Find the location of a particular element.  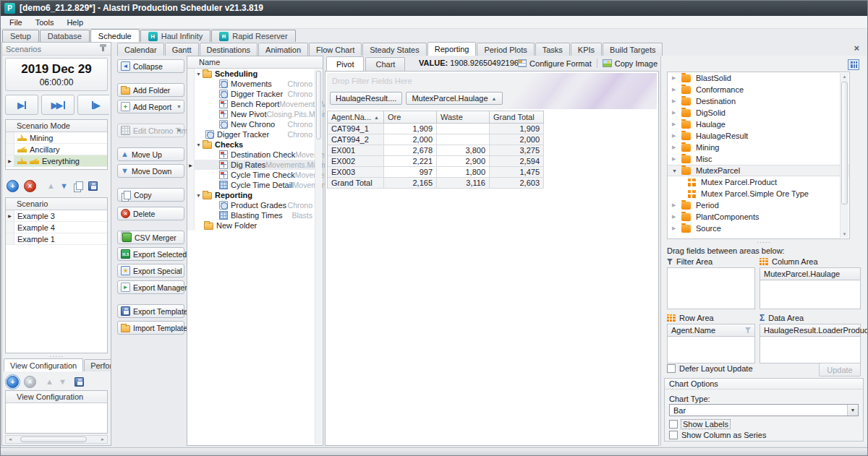

export-selected-button: XLSExport Selected is located at coordinates (150, 254).